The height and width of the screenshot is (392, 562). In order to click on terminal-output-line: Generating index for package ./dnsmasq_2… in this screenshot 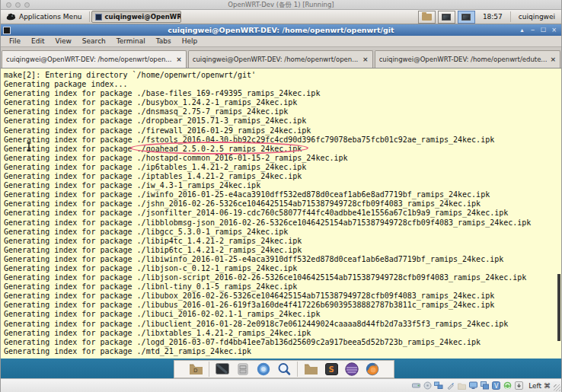, I will do `click(283, 112)`.